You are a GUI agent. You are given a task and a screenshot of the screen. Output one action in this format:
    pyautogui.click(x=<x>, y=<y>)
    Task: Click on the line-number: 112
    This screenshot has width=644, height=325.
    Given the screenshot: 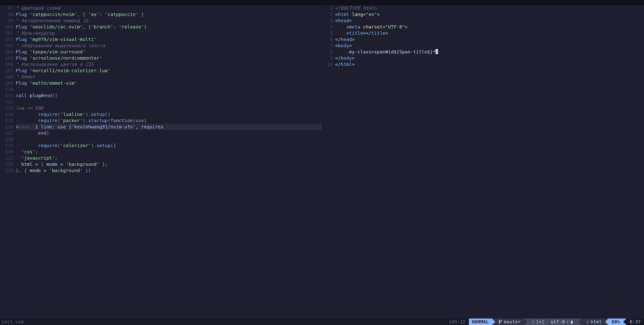 What is the action you would take?
    pyautogui.click(x=7, y=102)
    